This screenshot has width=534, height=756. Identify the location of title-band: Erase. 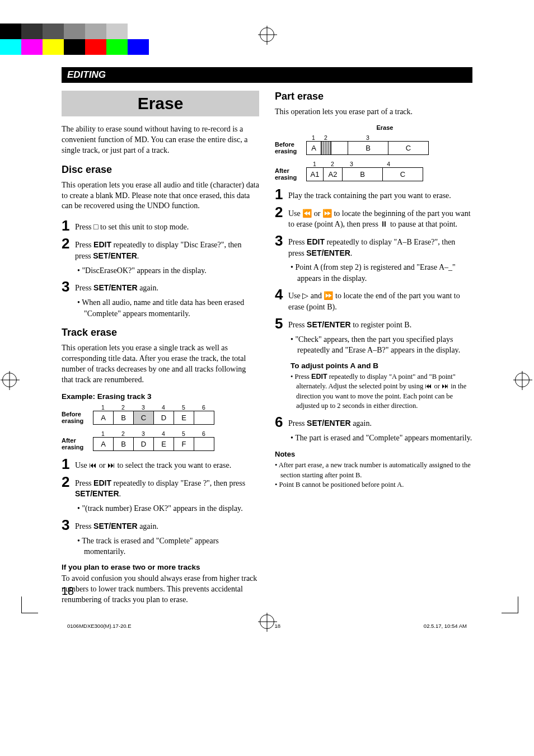
(160, 104).